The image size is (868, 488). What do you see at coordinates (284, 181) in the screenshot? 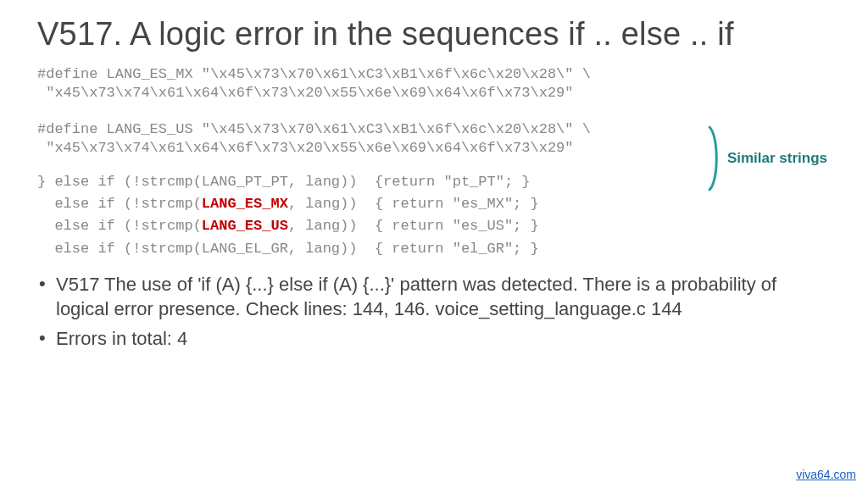
I see `code-line-pt: } else if (!strcmp(LANG_PT_PT, lang)) {r…` at bounding box center [284, 181].